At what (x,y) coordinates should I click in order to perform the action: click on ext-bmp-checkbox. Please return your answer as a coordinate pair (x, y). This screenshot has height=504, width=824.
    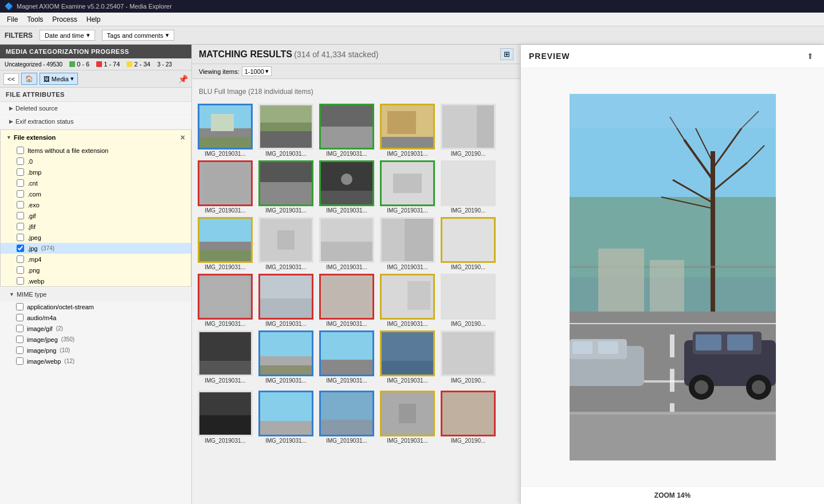
    Looking at the image, I should click on (21, 172).